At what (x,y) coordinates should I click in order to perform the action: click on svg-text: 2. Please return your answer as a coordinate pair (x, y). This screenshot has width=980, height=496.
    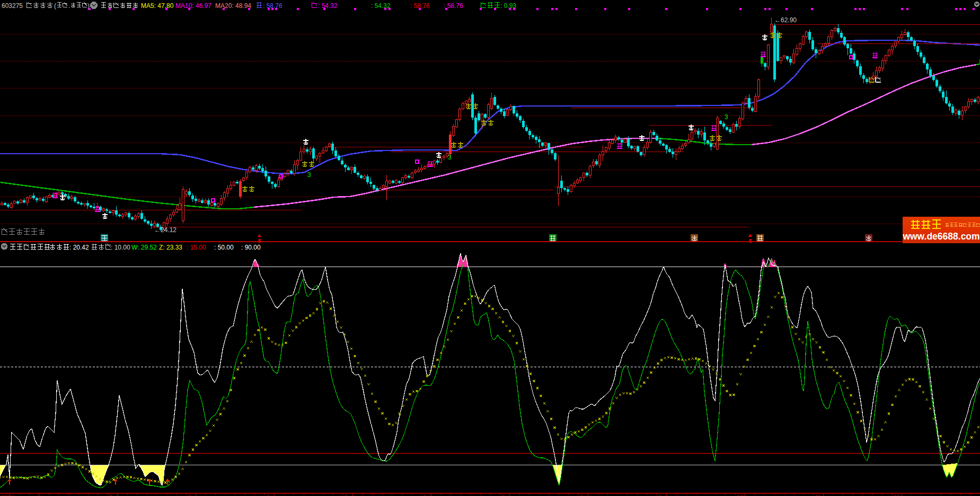
    Looking at the image, I should click on (111, 495).